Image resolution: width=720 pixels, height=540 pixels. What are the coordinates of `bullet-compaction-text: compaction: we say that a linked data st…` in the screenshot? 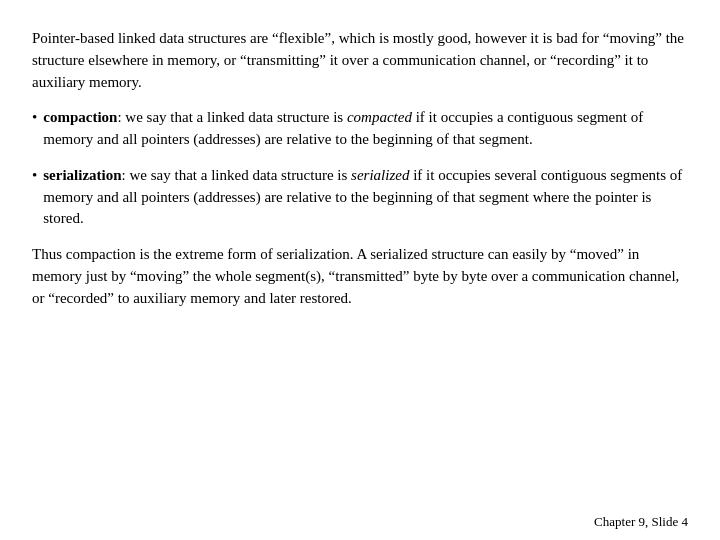 It's located at (366, 129).